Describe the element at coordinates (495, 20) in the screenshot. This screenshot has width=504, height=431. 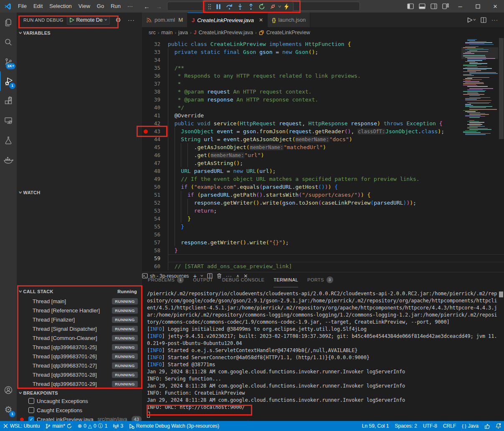
I see `editor-more-actions-icon: ···` at that location.